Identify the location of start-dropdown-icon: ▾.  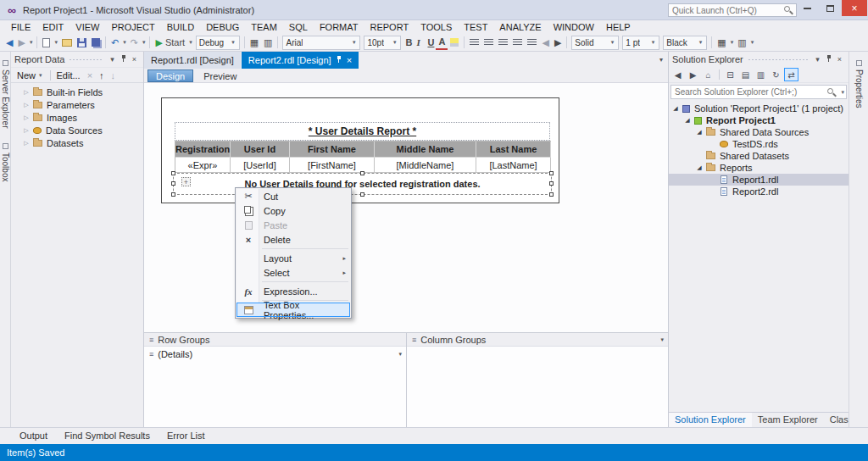
(191, 42).